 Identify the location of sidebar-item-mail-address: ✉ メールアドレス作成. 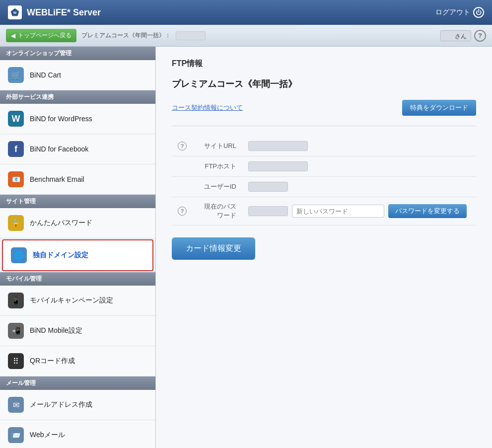
(77, 405).